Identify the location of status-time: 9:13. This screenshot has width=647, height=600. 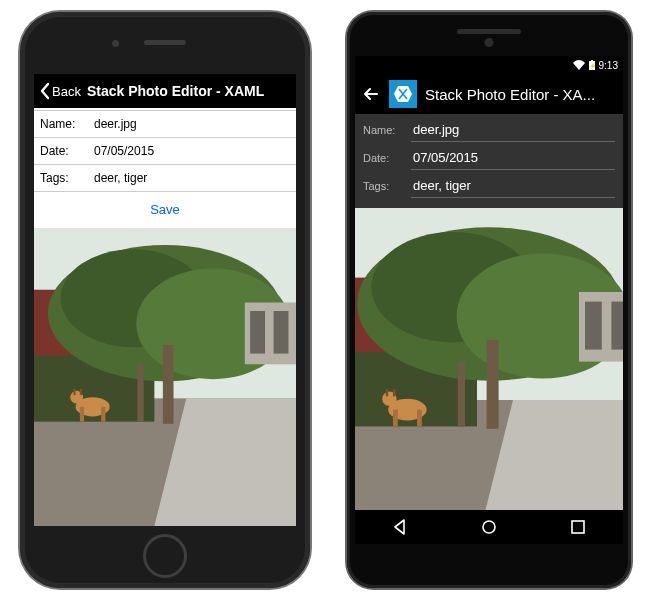
(608, 66).